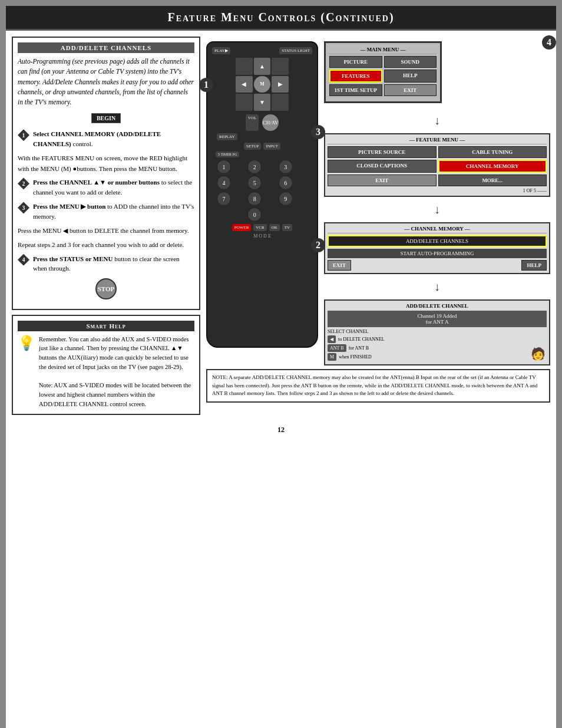 This screenshot has height=728, width=562. Describe the element at coordinates (106, 118) in the screenshot. I see `begin-badge: BEGIN` at that location.